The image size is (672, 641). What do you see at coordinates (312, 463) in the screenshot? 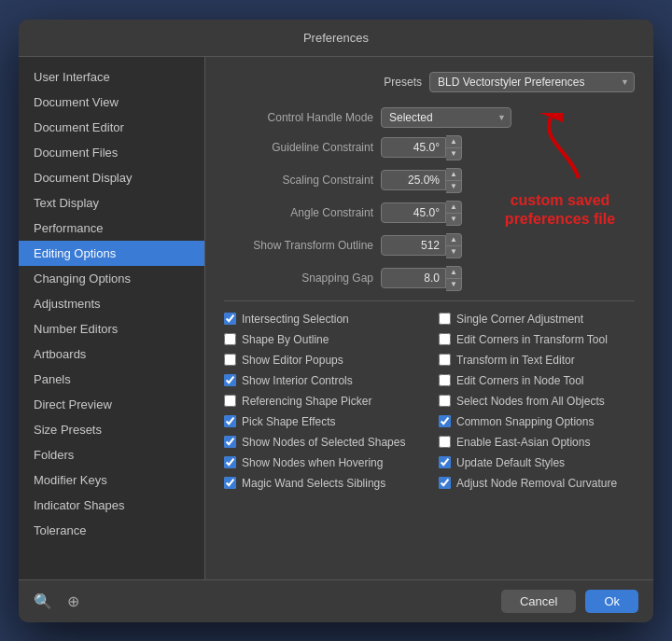
I see `checkbox-label-14: Show Nodes when Hovering` at bounding box center [312, 463].